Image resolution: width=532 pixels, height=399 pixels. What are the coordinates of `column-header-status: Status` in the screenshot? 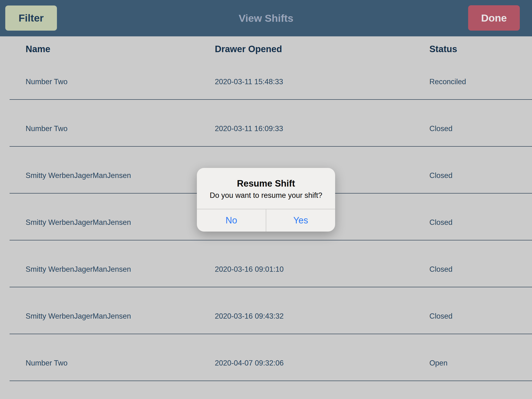 It's located at (481, 49).